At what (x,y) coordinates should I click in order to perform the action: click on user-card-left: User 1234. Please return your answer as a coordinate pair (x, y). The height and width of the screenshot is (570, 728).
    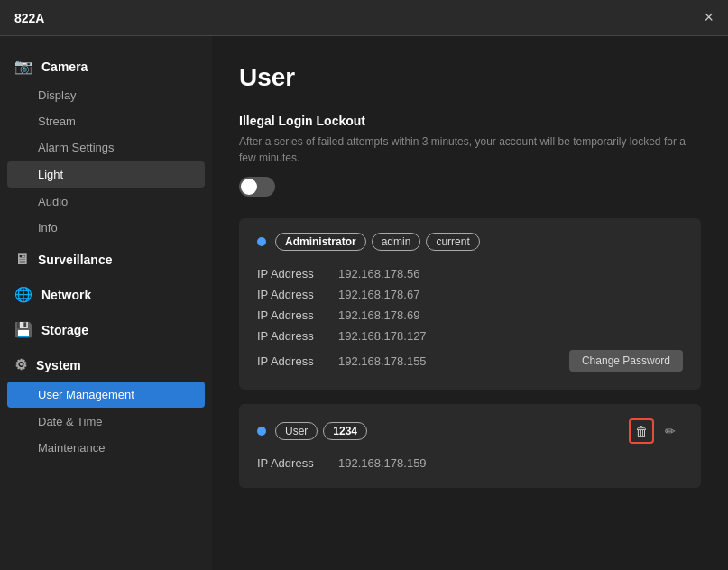
    Looking at the image, I should click on (315, 431).